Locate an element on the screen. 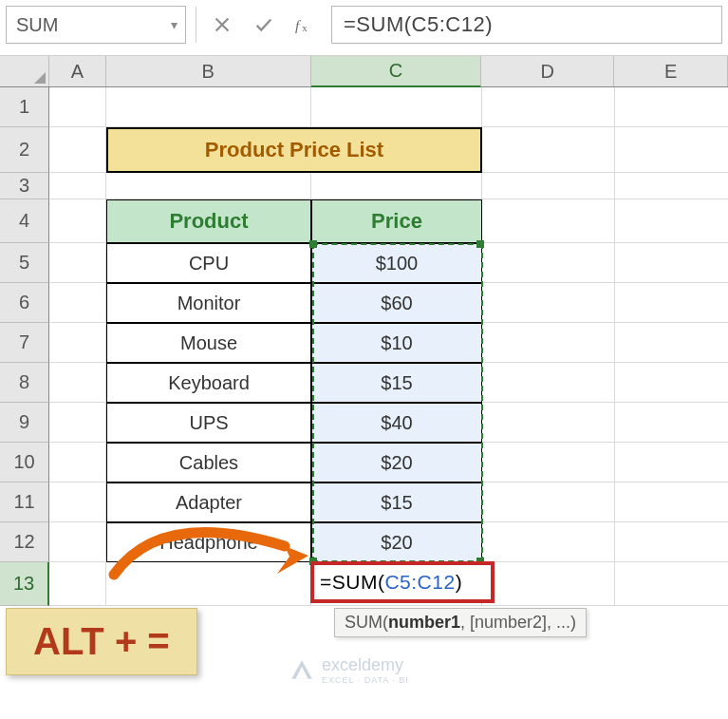 This screenshot has height=719, width=728. logo-icon is located at coordinates (302, 671).